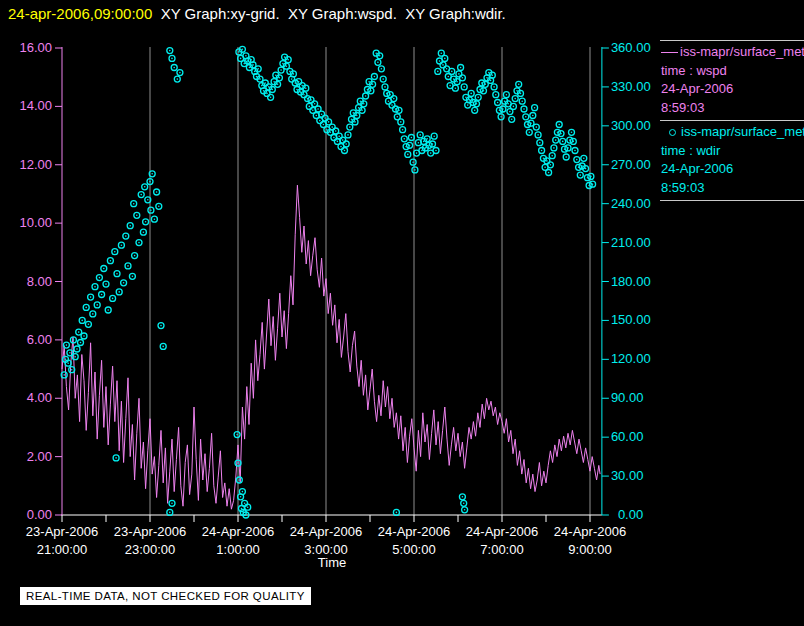 This screenshot has height=626, width=804. What do you see at coordinates (631, 242) in the screenshot?
I see `svg-text: 210.00` at bounding box center [631, 242].